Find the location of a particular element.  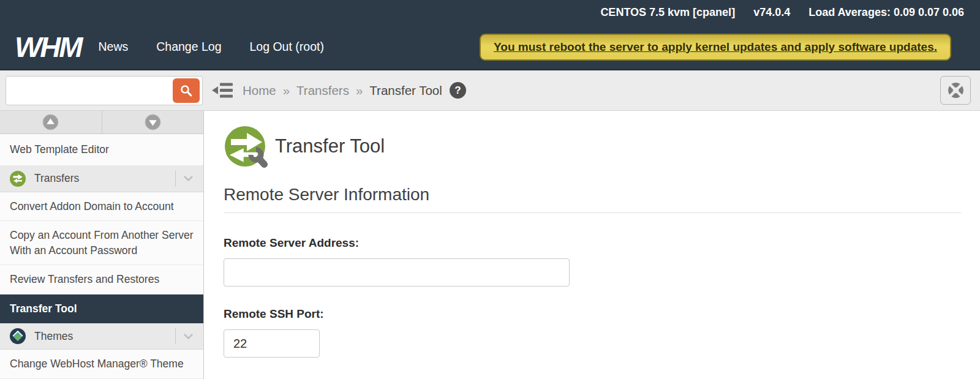

remote-server-address-label: Remote Server Address: is located at coordinates (593, 243).